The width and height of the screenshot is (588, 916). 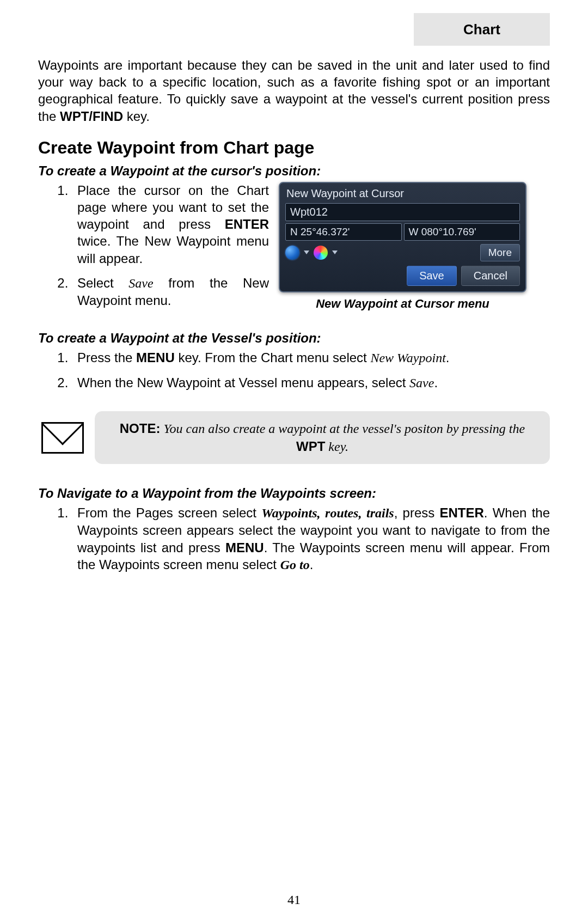 What do you see at coordinates (170, 224) in the screenshot?
I see `cursor-step-1: Place the cursor on the Chart page where…` at bounding box center [170, 224].